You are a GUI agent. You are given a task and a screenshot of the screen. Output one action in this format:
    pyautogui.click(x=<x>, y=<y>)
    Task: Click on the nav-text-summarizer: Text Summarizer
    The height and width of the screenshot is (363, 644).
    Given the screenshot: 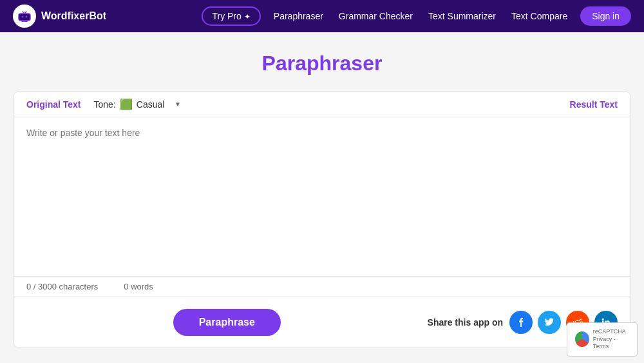 What is the action you would take?
    pyautogui.click(x=462, y=16)
    